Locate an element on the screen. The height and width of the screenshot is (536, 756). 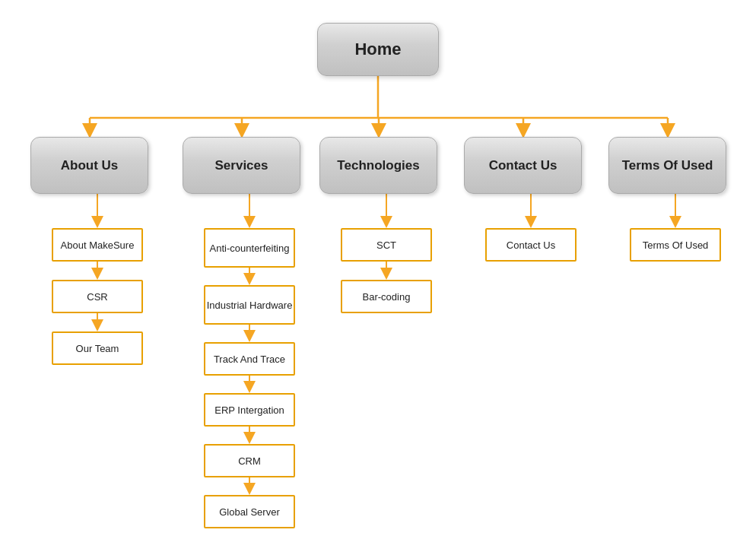
l2-node-contactus: Contact Us is located at coordinates (531, 245).